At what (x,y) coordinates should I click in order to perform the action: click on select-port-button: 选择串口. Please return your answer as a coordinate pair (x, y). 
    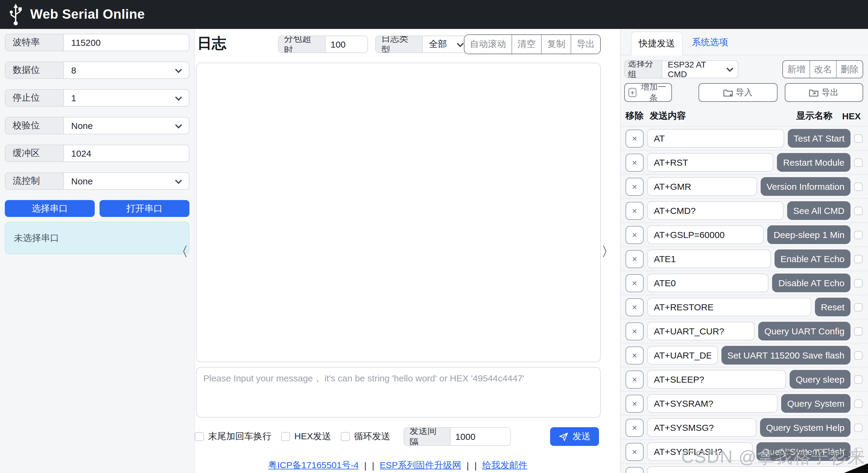
    Looking at the image, I should click on (50, 208).